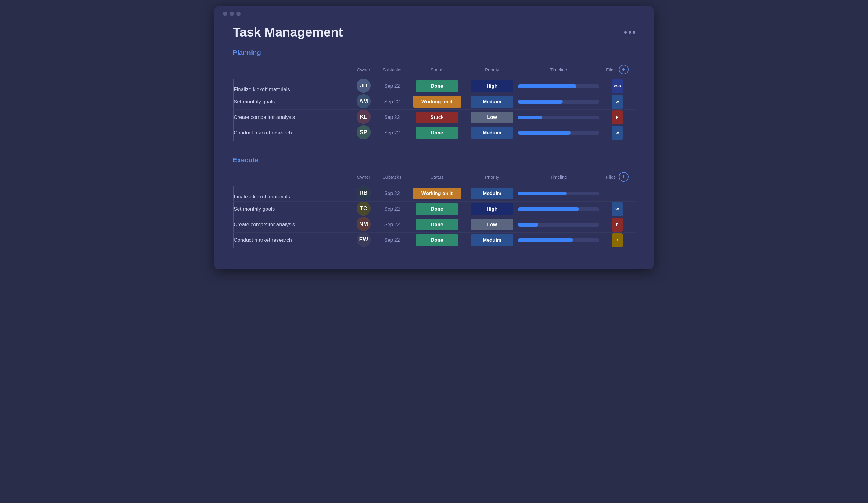 Image resolution: width=868 pixels, height=503 pixels. Describe the element at coordinates (434, 118) in the screenshot. I see `table-row: Create competitor analysisKLSep 22StuckL…` at that location.